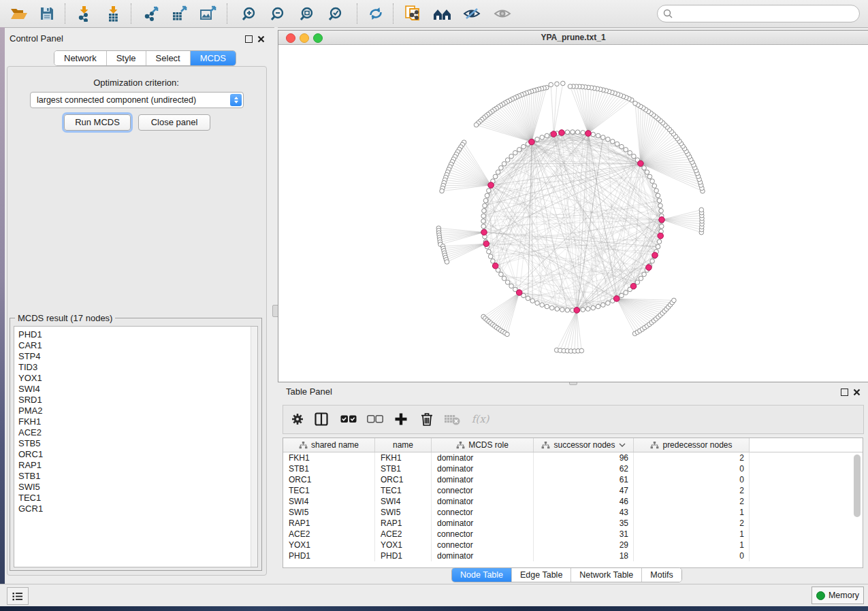 Image resolution: width=868 pixels, height=611 pixels. Describe the element at coordinates (318, 38) in the screenshot. I see `maximize-window-icon` at that location.